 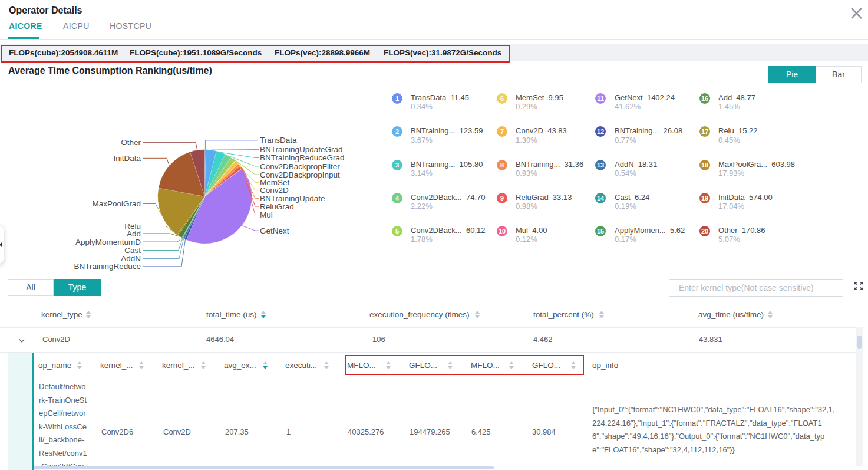 I want to click on svg-text: BNTrainingReduce, so click(x=107, y=267).